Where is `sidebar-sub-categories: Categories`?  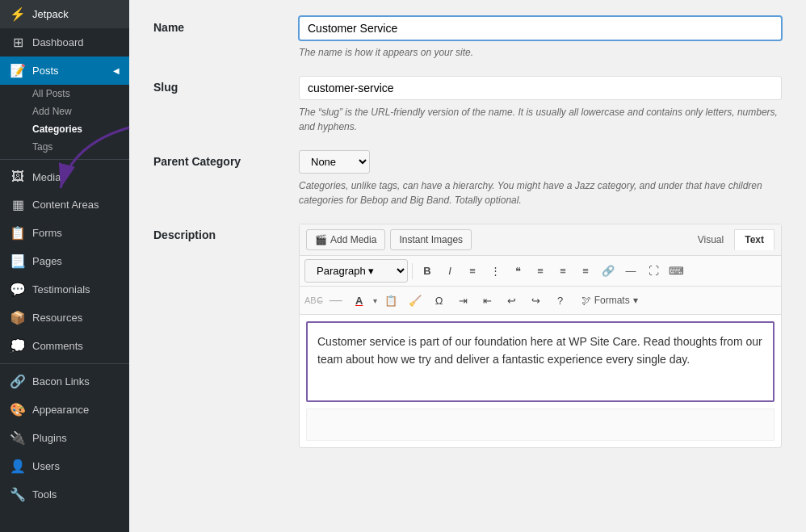
sidebar-sub-categories: Categories is located at coordinates (65, 129).